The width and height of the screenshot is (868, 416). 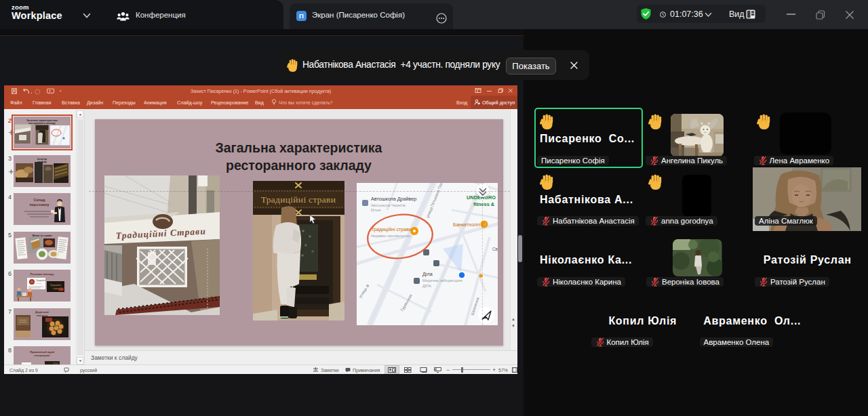 I want to click on svg-text: спеціальні, so click(x=23, y=320).